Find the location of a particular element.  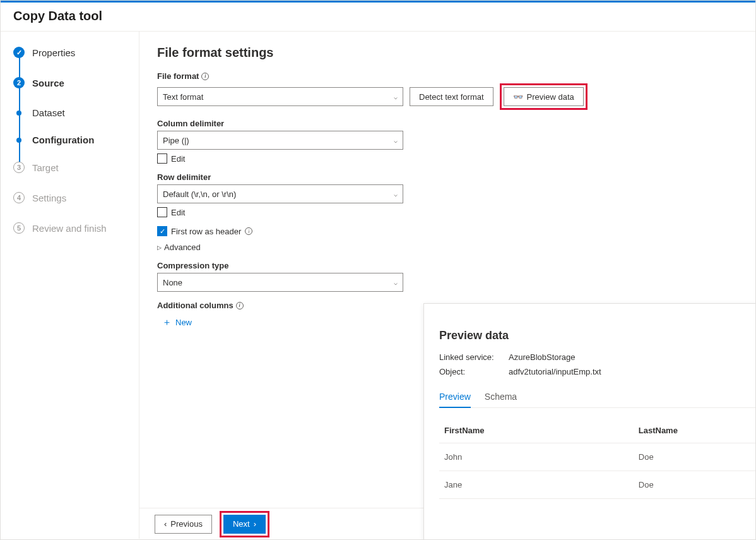

preview-data-table: FirstName LastName John Doe Jane Doe is located at coordinates (598, 459).